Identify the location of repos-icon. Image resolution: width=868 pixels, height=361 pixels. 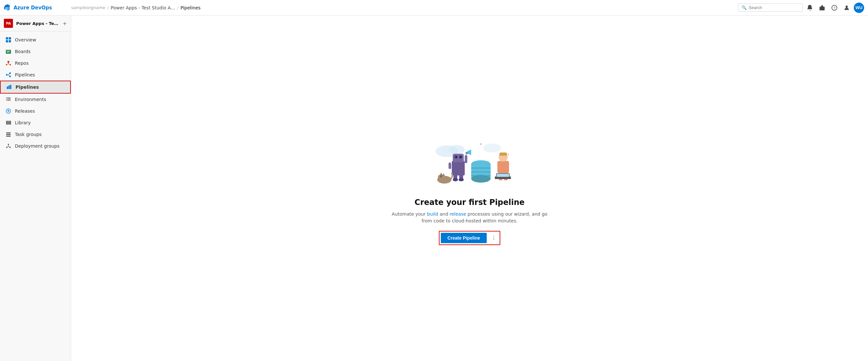
(8, 63).